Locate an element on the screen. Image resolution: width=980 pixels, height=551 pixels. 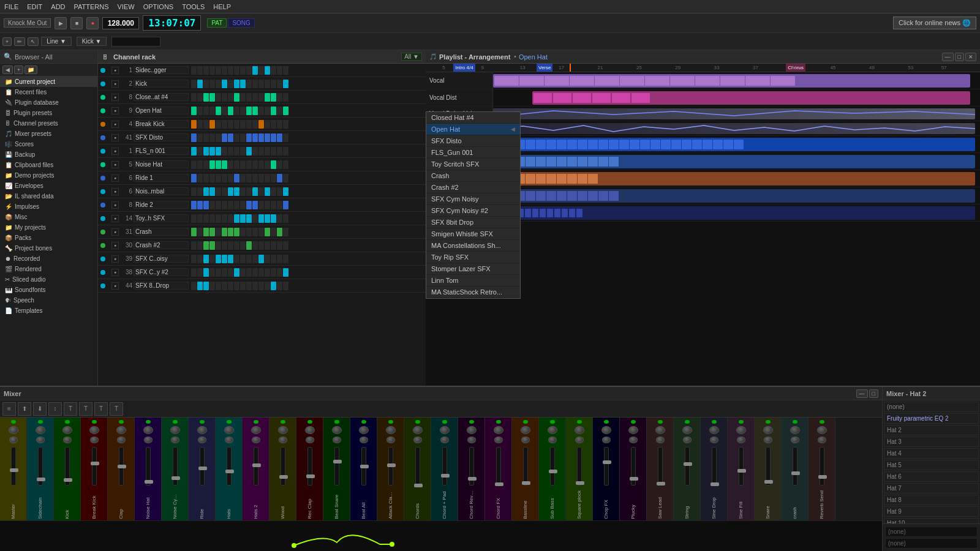
kick-block is located at coordinates (734, 144).